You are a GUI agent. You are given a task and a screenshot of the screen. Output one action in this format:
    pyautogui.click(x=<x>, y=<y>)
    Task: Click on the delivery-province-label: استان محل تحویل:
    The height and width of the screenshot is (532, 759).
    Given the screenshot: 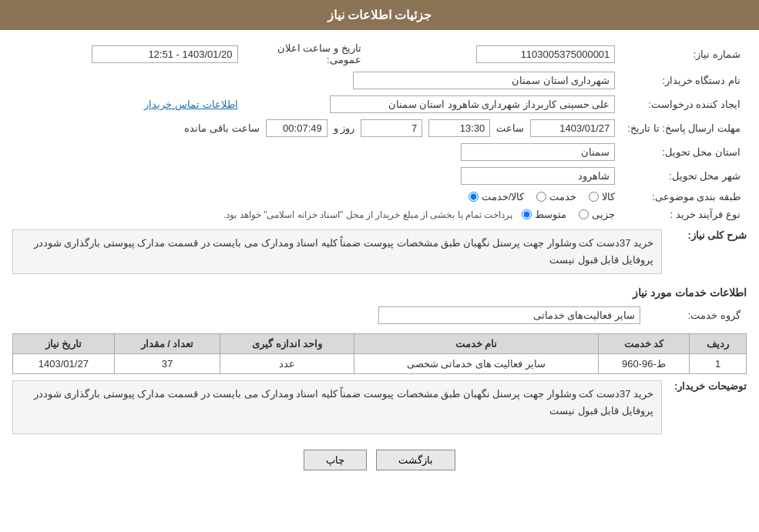 What is the action you would take?
    pyautogui.click(x=684, y=152)
    